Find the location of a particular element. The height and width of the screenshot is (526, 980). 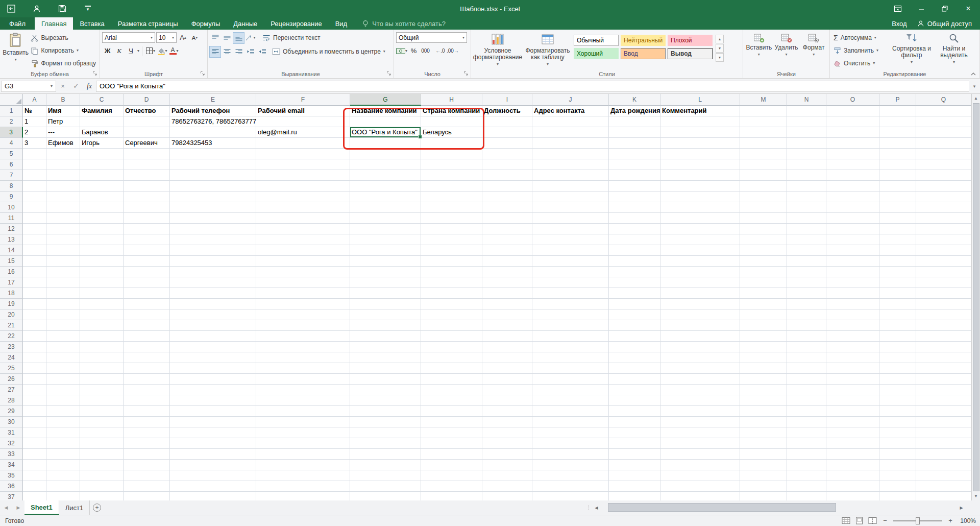

cell-K27 is located at coordinates (635, 390).